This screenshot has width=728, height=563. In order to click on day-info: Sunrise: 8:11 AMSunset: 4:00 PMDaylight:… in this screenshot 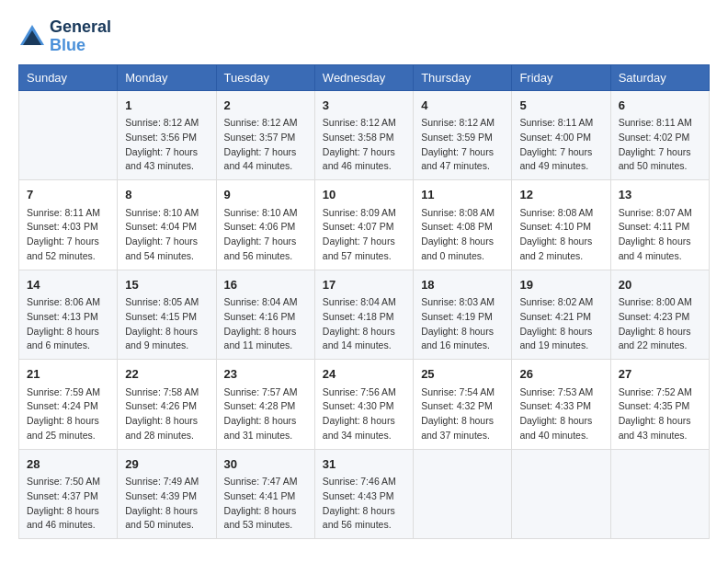, I will do `click(561, 145)`.